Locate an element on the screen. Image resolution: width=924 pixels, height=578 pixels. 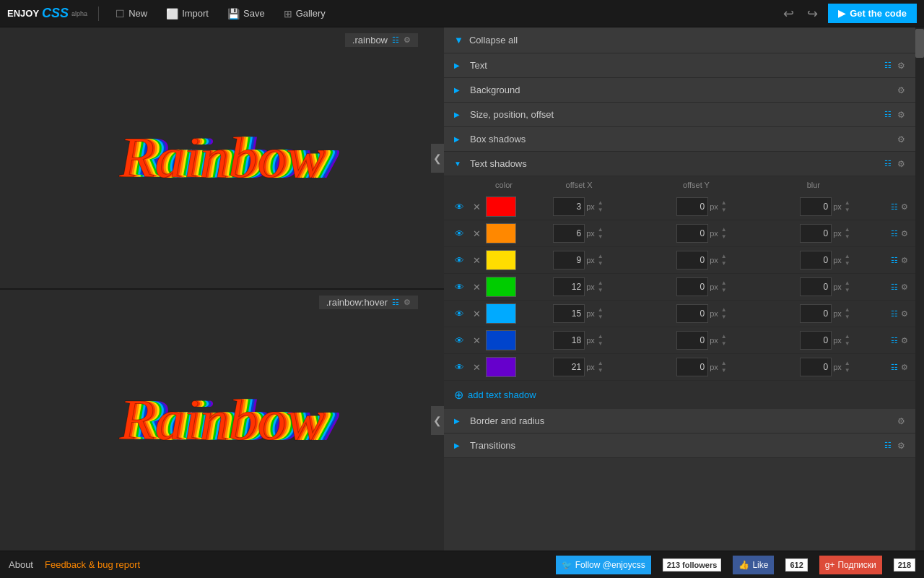
transitions-link-icon: ☷ is located at coordinates (888, 445).